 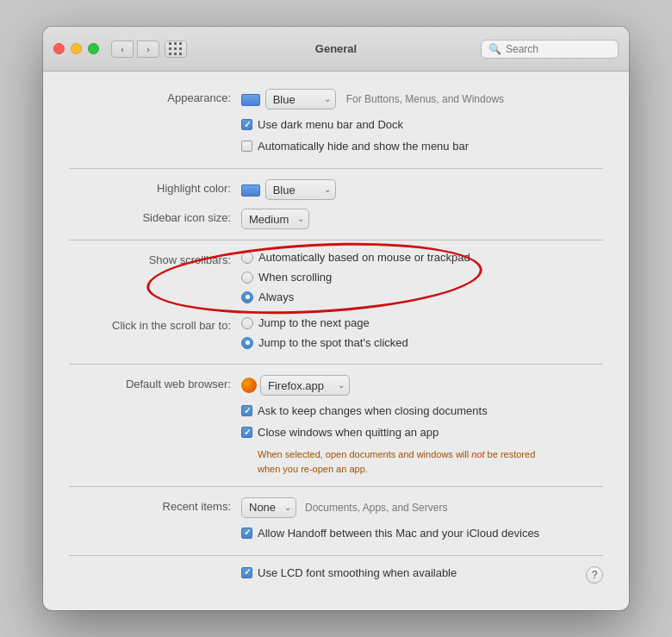 What do you see at coordinates (135, 49) in the screenshot?
I see `nav-buttons: ‹ ›` at bounding box center [135, 49].